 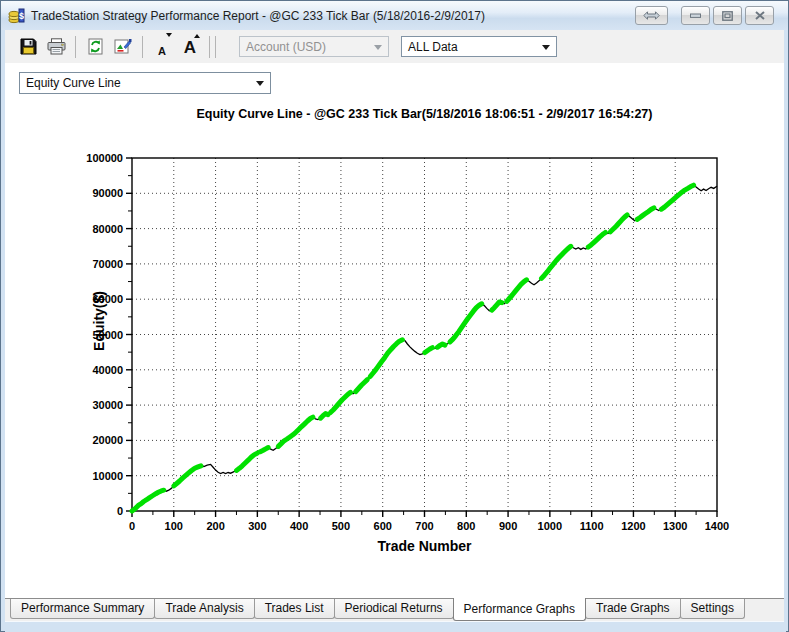 What do you see at coordinates (333, 16) in the screenshot?
I see `window-title: TradeStation Strategy Performance Report…` at bounding box center [333, 16].